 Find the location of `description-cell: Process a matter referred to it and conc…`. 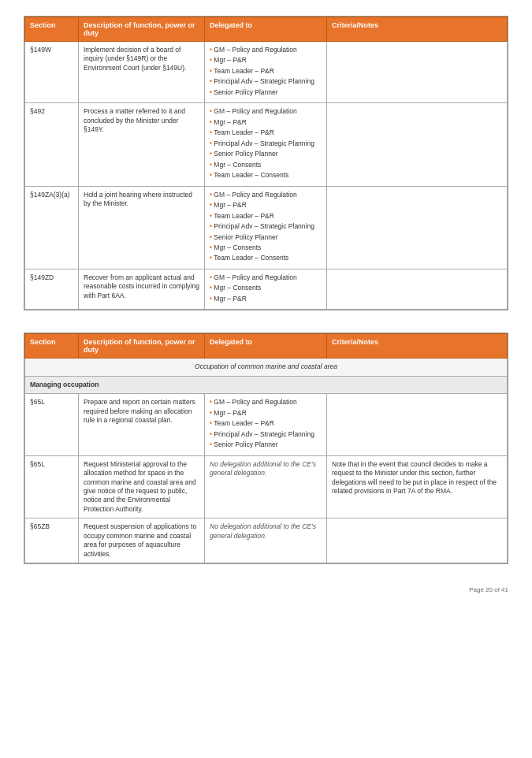

description-cell: Process a matter referred to it and conc… is located at coordinates (142, 145).